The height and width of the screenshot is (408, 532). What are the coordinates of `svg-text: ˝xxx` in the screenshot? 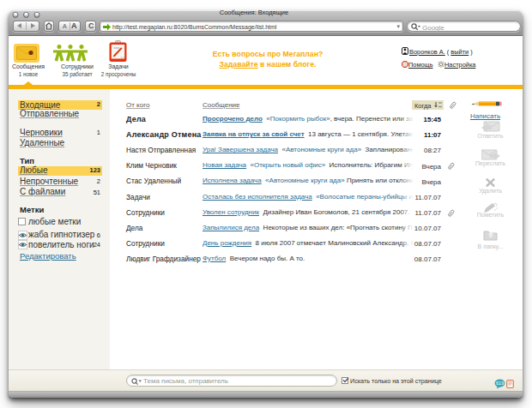 It's located at (116, 48).